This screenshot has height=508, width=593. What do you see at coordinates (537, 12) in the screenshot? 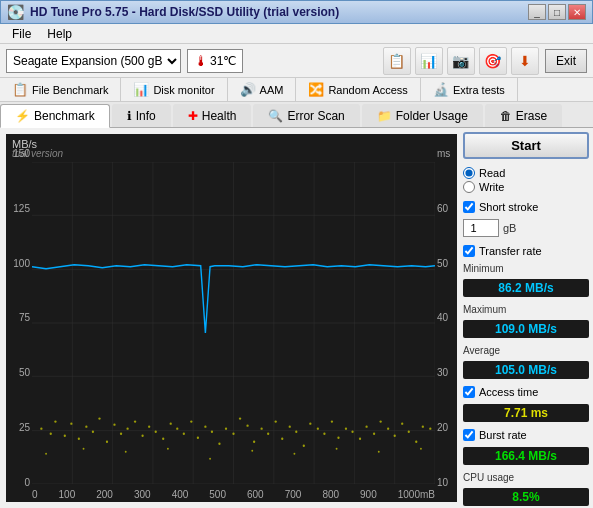
I see `minimize-button: _` at bounding box center [537, 12].